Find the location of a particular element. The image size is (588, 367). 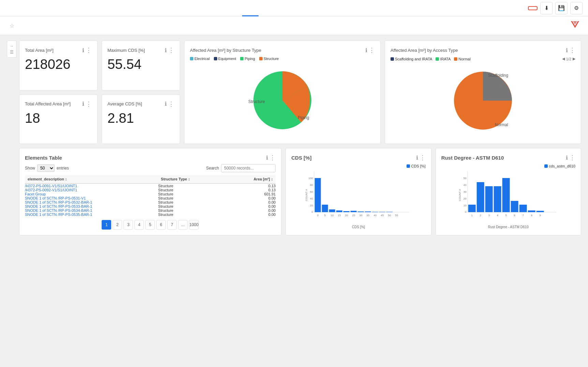

search-input2 is located at coordinates (248, 168).